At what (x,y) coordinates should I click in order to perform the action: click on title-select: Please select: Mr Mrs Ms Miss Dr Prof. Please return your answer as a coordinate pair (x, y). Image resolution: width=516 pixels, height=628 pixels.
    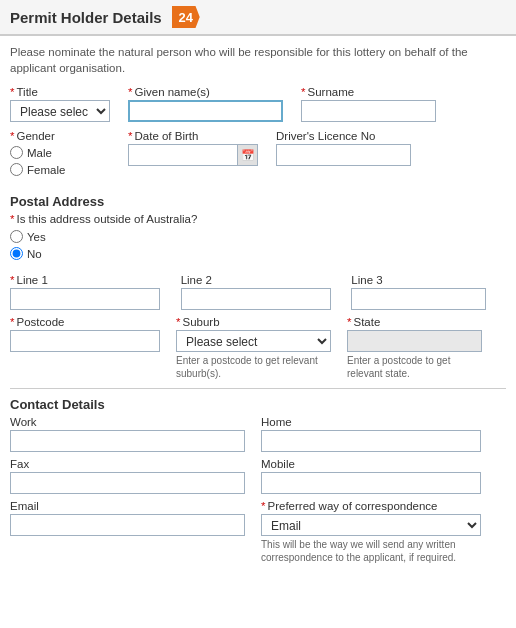
    Looking at the image, I should click on (60, 111).